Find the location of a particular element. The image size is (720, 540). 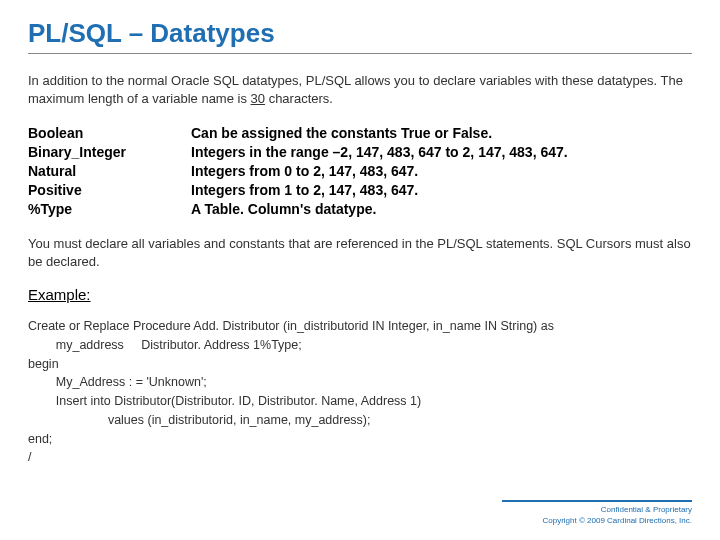

title-divider is located at coordinates (360, 54).